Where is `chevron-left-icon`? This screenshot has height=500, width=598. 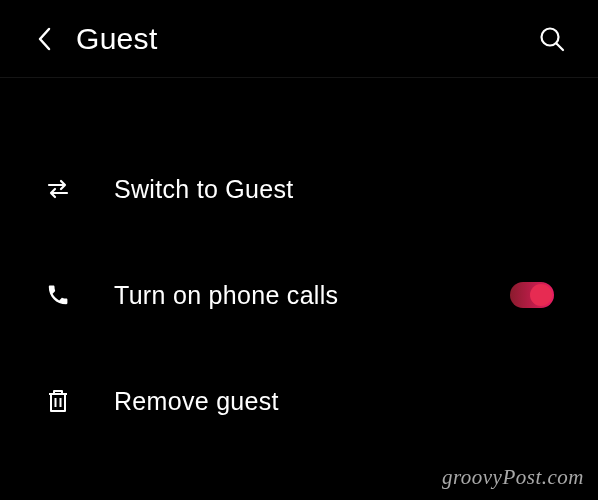
chevron-left-icon is located at coordinates (44, 39).